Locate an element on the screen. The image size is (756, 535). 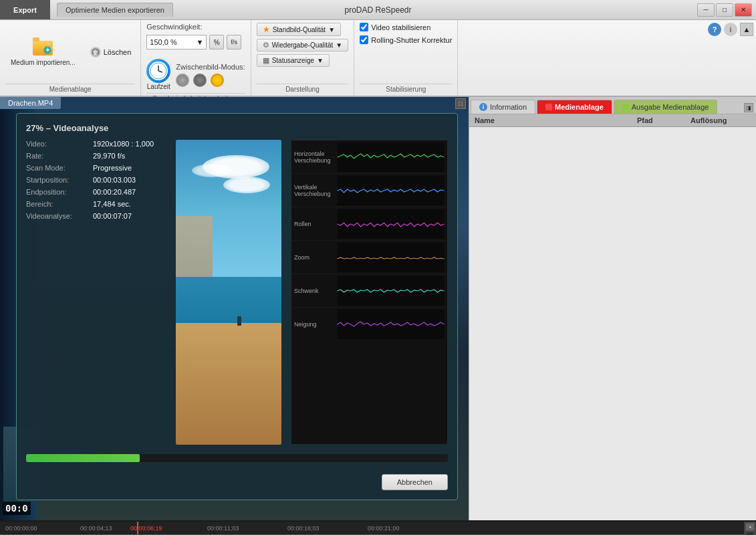
section1-label: Medienablage is located at coordinates (70, 88).